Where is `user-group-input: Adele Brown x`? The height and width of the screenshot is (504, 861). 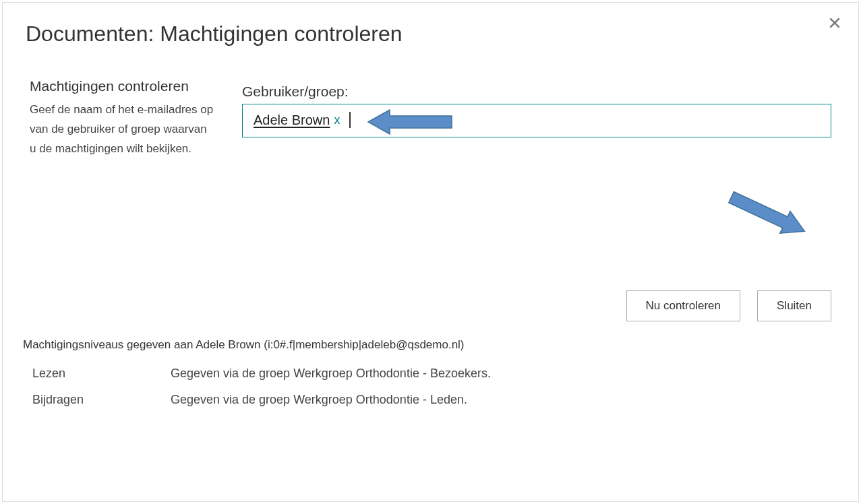 user-group-input: Adele Brown x is located at coordinates (537, 121).